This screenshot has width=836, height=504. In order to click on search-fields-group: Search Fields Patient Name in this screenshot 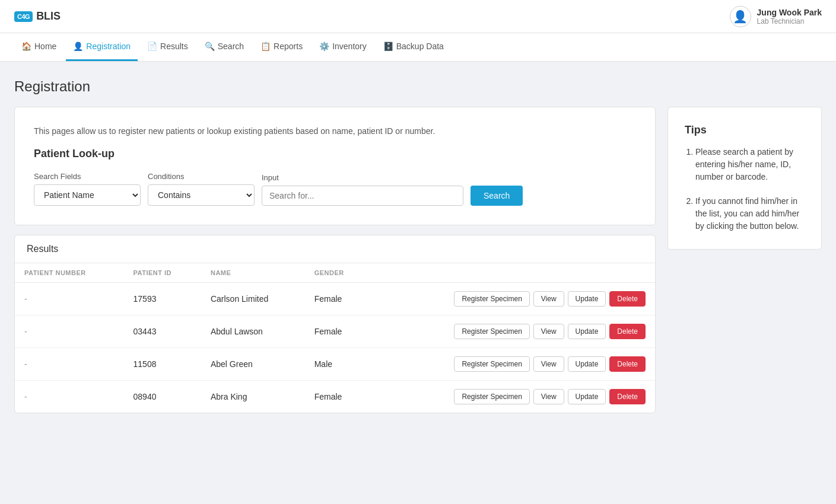, I will do `click(87, 189)`.